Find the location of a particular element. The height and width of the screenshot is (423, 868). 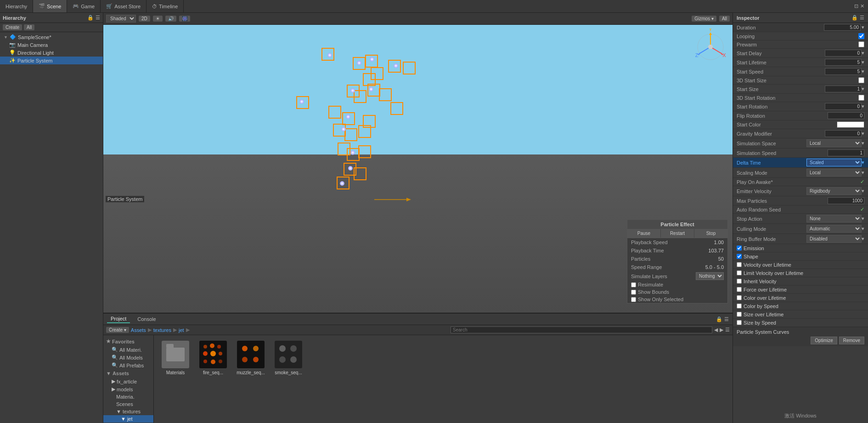

start-size-arrow-icon: ▾ is located at coordinates (863, 89).